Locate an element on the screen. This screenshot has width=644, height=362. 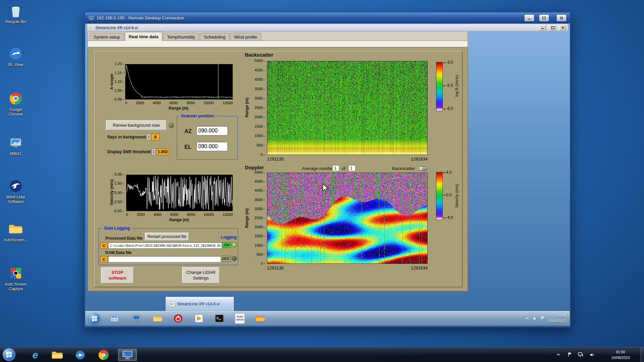
taskbar-explorer is located at coordinates (57, 355).